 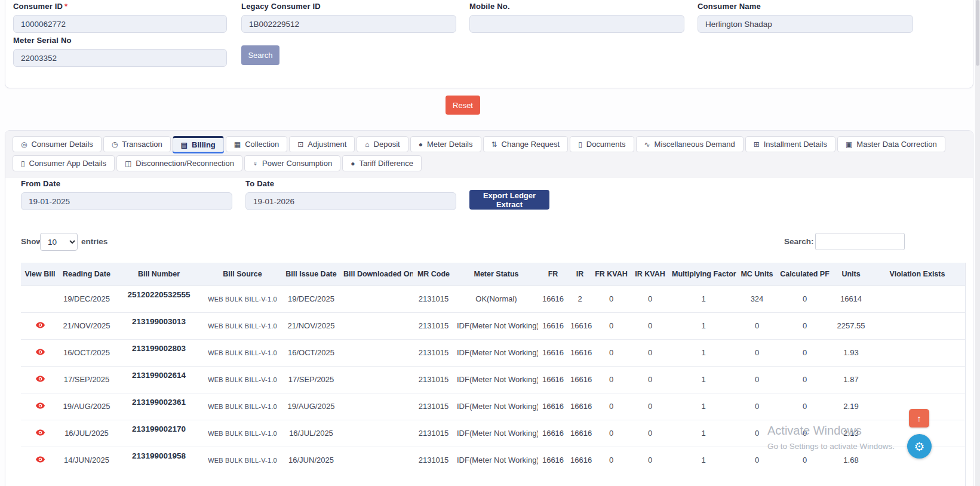 I want to click on cell-mr-code: 2131015, so click(x=434, y=326).